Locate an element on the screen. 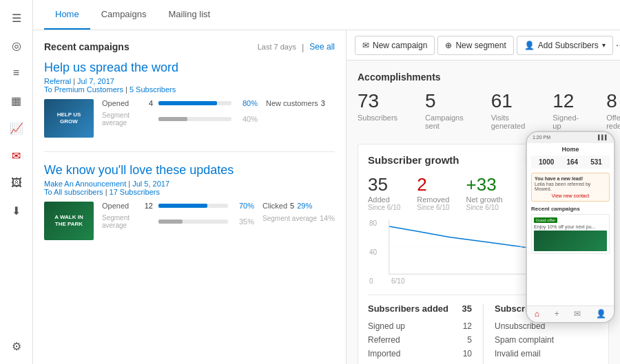 This screenshot has width=620, height=364. new-segment-button: ⊕ New segment is located at coordinates (475, 45).